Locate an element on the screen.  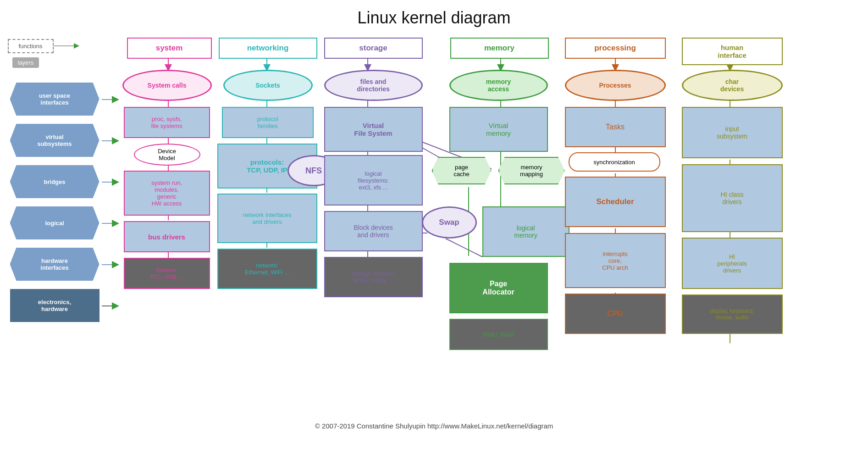
sidebar-item-user-space: user spaceinterfaces is located at coordinates (55, 99).